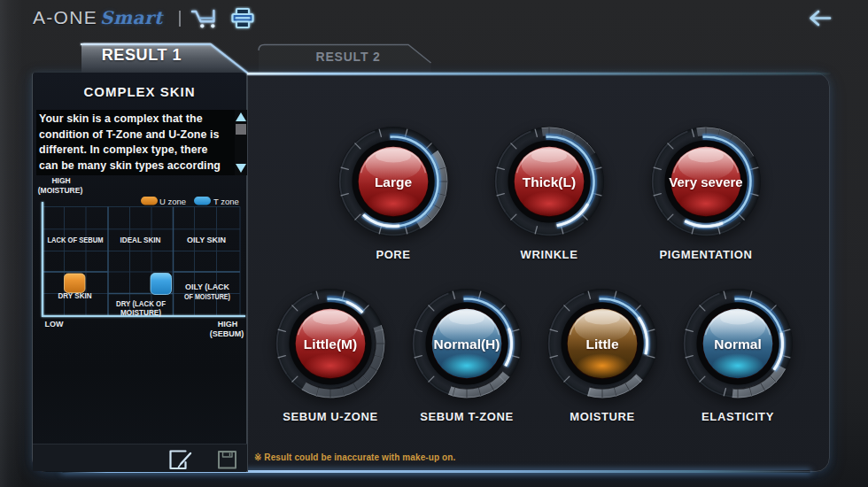 This screenshot has width=868, height=487. What do you see at coordinates (707, 255) in the screenshot?
I see `gauge-label: PIGMENTATION` at bounding box center [707, 255].